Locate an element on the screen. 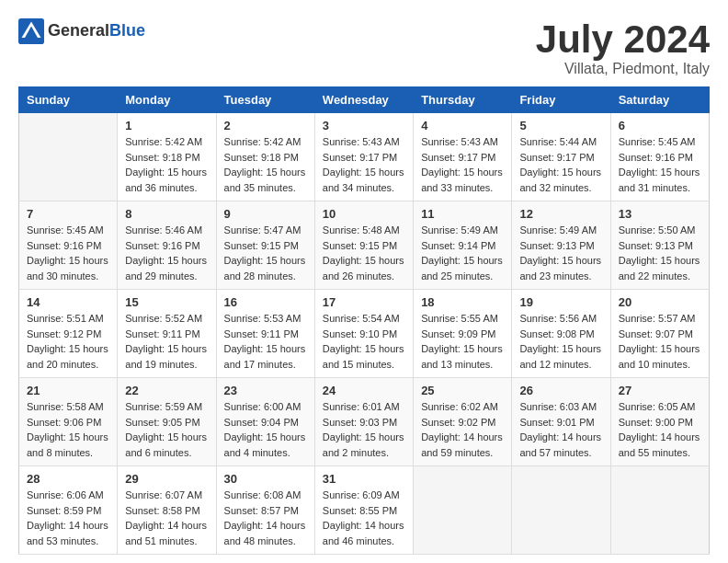  calendar-cell: 27Sunrise: 6:05 AMSunset: 9:00 PMDayligh… is located at coordinates (660, 422).